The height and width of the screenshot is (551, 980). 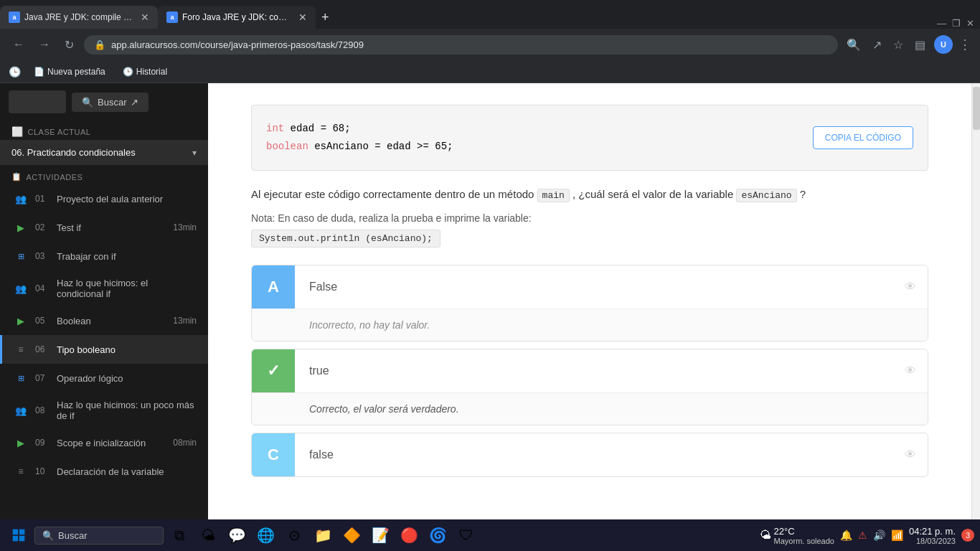 What do you see at coordinates (265, 535) in the screenshot?
I see `taskbar-edge: 🌐` at bounding box center [265, 535].